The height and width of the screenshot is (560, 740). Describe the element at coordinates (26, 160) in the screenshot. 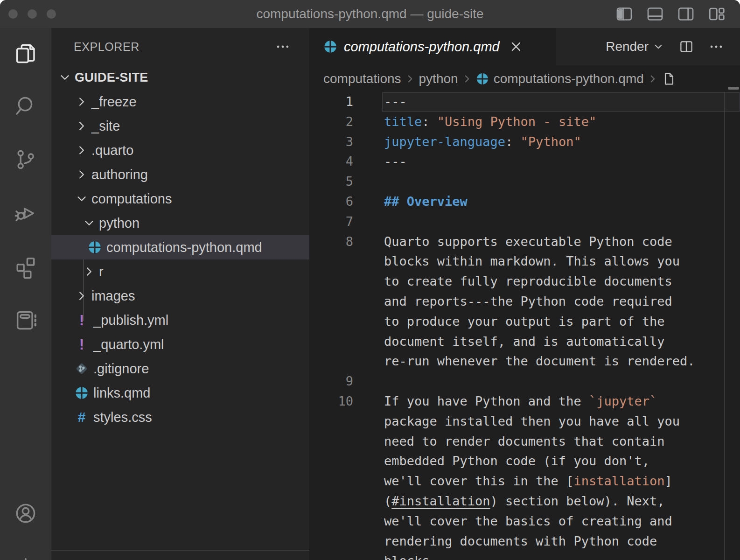

I see `activity-bar-item-source-control` at that location.